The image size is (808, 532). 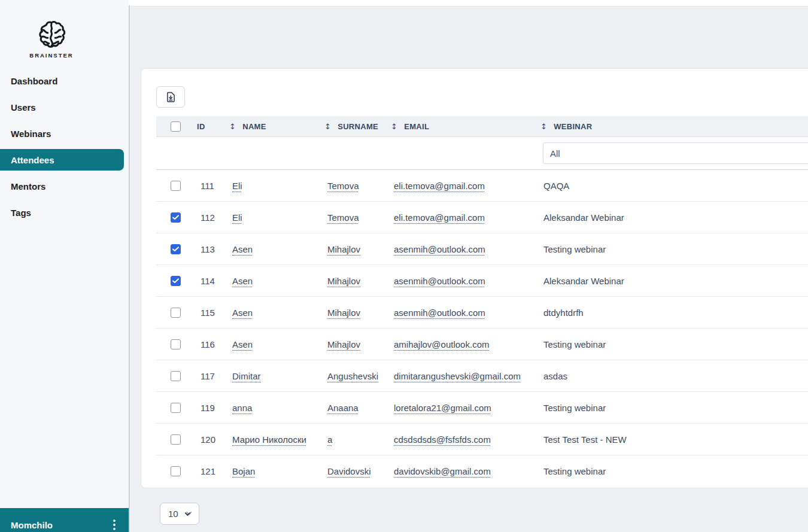 I want to click on table-row: 121BojanDavidovskidavidovskib@gmail.comT…, so click(x=482, y=472).